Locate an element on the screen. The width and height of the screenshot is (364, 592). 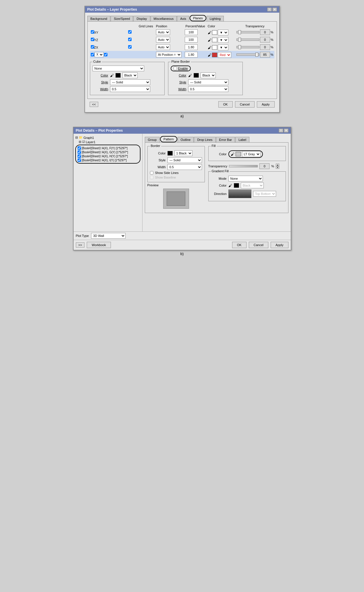
xy-position: Auto is located at coordinates (163, 32).